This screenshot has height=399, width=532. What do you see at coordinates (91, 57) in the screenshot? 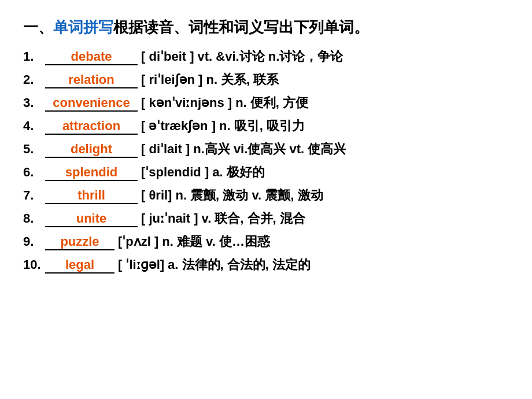
I see `answer-word: debate` at bounding box center [91, 57].